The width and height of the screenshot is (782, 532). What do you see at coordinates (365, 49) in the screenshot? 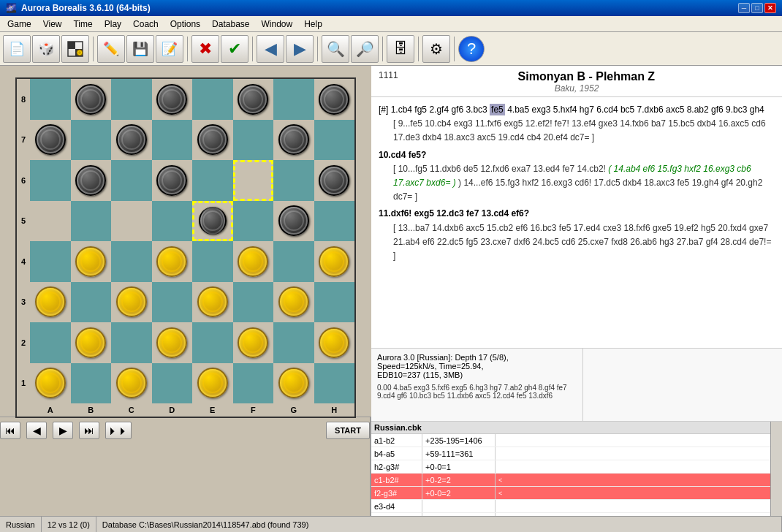
I see `search2-button: 🔎` at bounding box center [365, 49].